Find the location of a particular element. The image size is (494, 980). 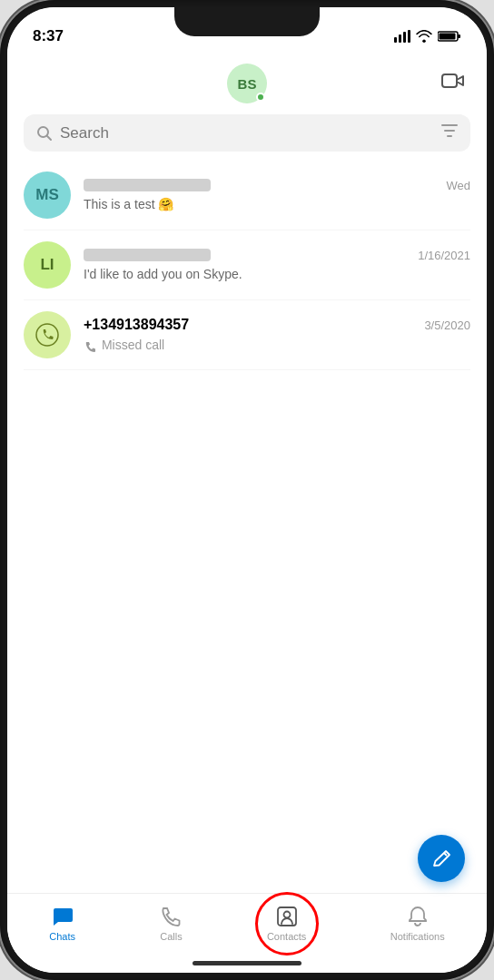

header: BS is located at coordinates (247, 83).